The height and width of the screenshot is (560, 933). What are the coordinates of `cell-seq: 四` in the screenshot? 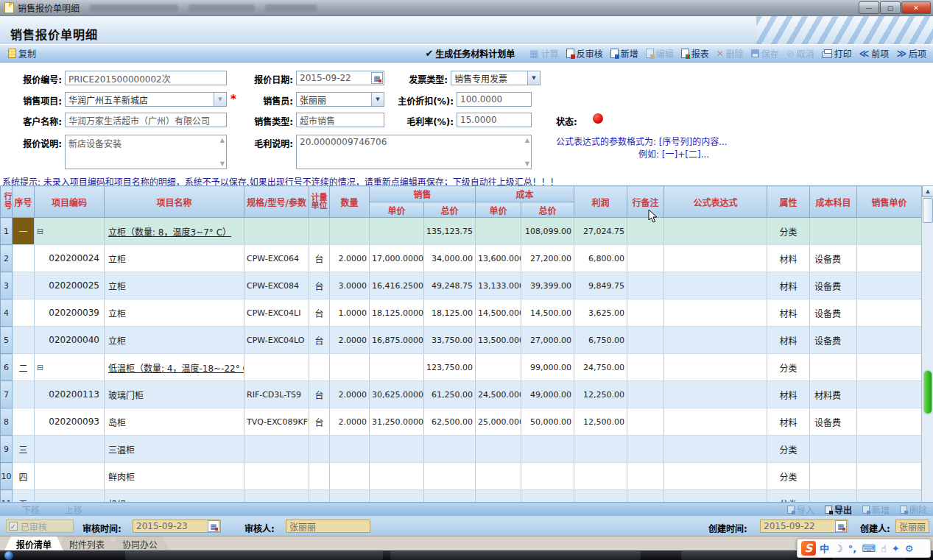 It's located at (24, 477).